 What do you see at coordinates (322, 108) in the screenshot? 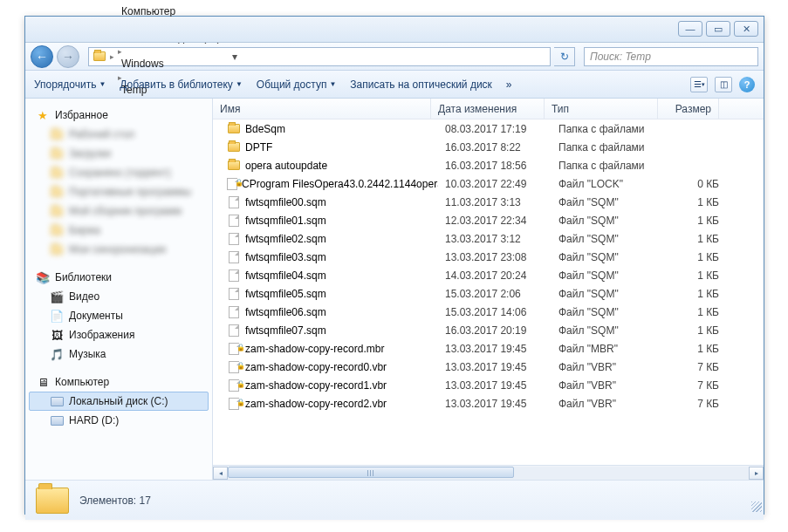
I see `column-name: Имя` at bounding box center [322, 108].